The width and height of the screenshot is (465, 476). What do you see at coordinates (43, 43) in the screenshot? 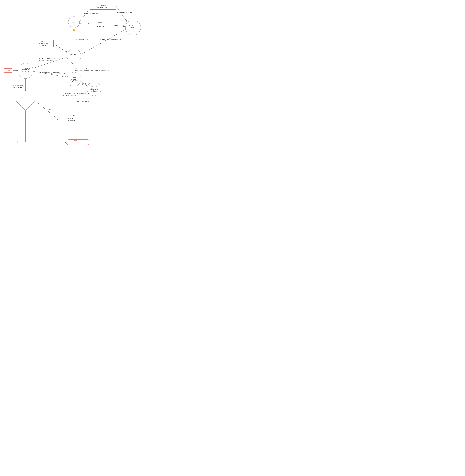
I see `chainlink-label-2: Random Number` at bounding box center [43, 43].